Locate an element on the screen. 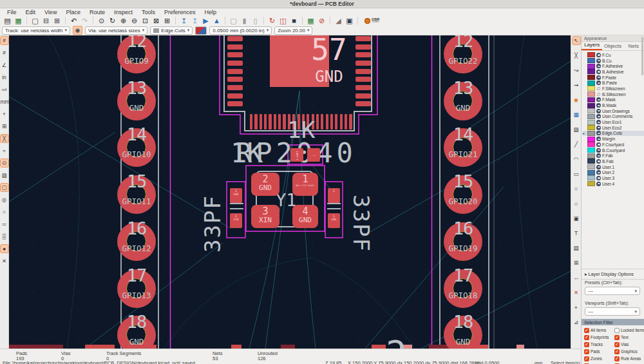 Image resolution: width=644 pixels, height=364 pixels. visibility-off-icon: ∅ is located at coordinates (599, 94).